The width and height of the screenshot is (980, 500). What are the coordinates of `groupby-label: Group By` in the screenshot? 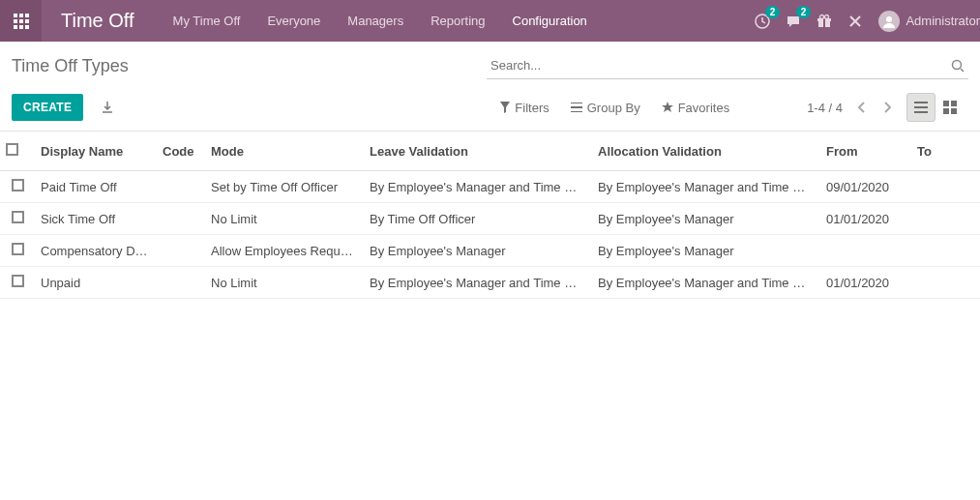 It's located at (613, 108).